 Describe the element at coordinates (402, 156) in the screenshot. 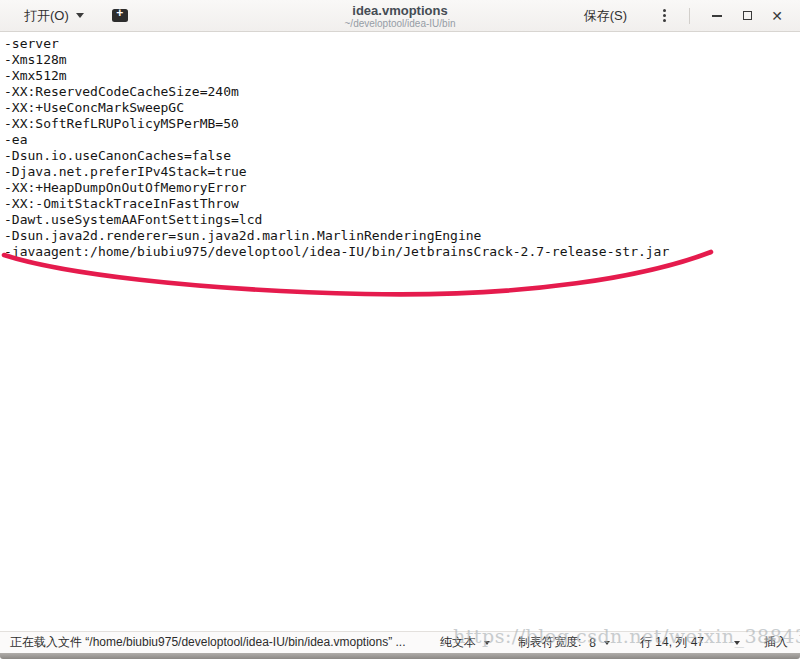

I see `code-line: -Dsun.io.useCanonCaches=false` at that location.